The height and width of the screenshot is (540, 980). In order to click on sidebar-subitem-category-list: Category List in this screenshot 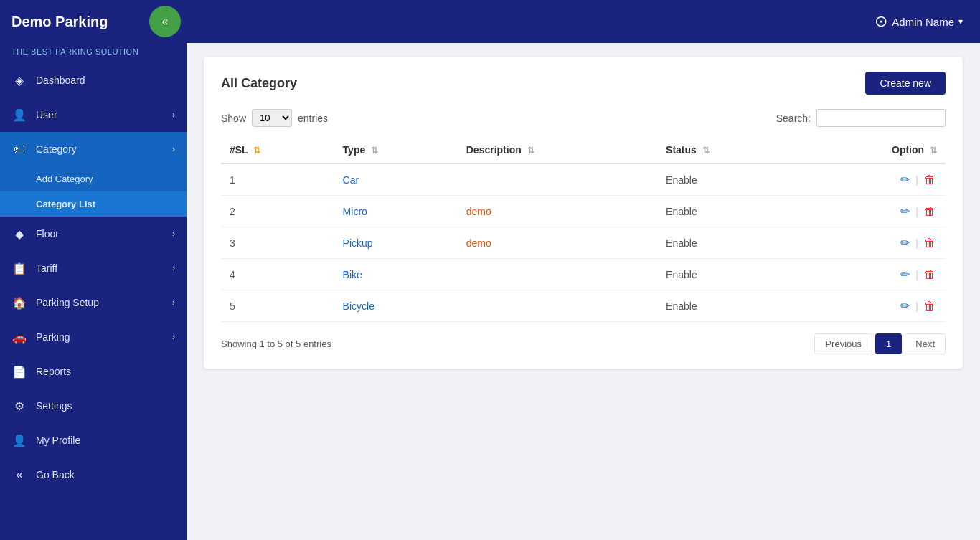, I will do `click(93, 204)`.